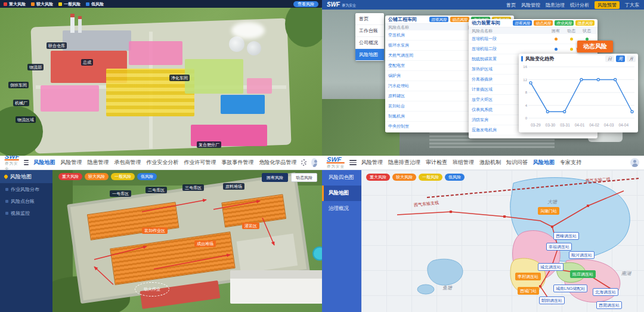  Describe the element at coordinates (528, 291) in the screenshot. I see `station-label: 西城门站` at that location.